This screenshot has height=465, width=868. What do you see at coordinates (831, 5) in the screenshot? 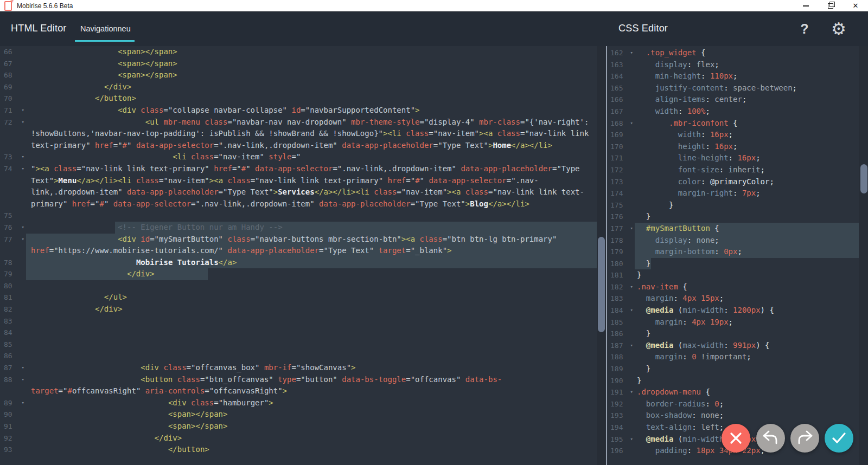
I see `restore-button` at bounding box center [831, 5].